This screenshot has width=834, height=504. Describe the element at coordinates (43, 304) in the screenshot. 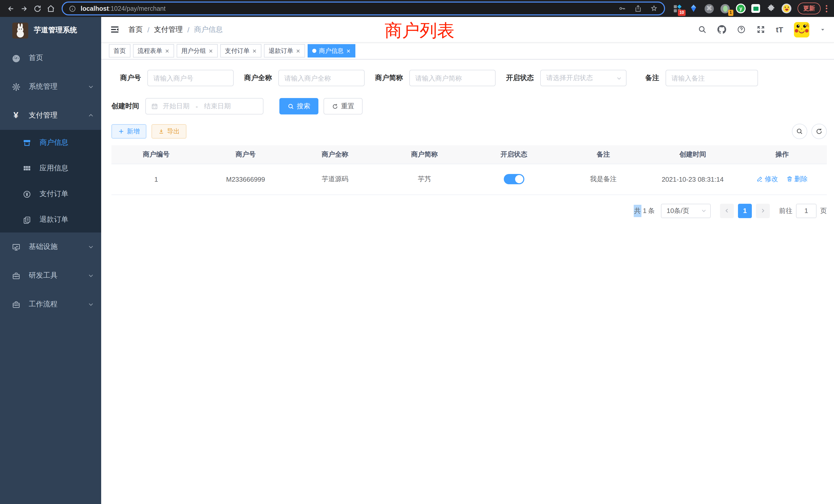

I see `sidebar-item-label: 工作流程` at that location.